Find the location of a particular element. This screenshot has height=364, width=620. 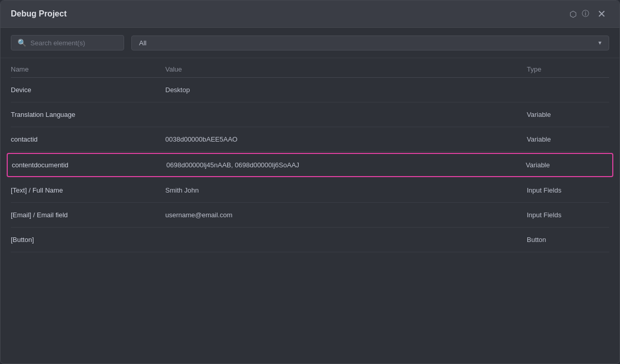

cell-value: Desktop is located at coordinates (346, 90).